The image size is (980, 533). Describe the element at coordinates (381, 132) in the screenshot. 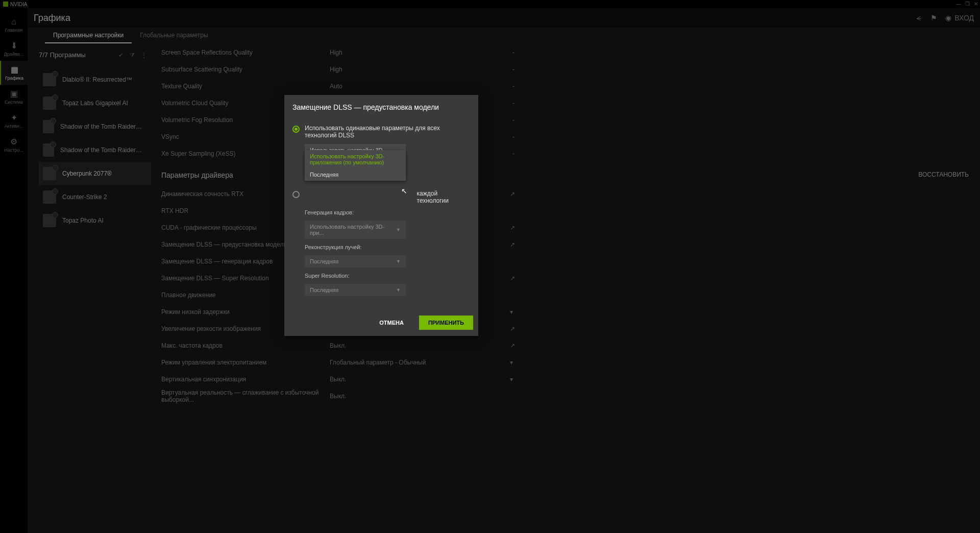

I see `radio-same-for-all: Использовать одинаковые параметры для вс…` at that location.